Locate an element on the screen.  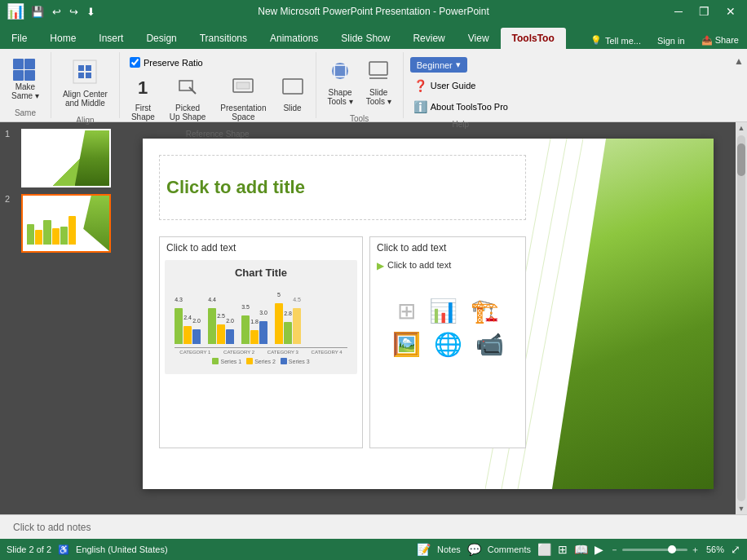
presentation-space-icon is located at coordinates (243, 89).